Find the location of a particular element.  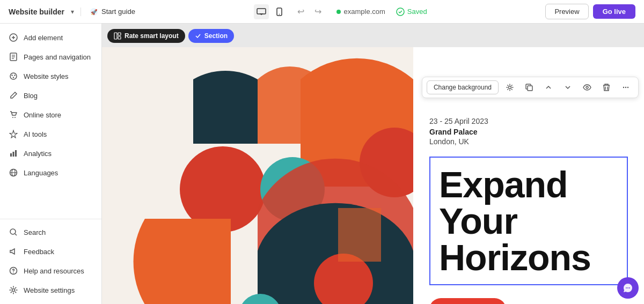

sidebar-item-settings: Website settings is located at coordinates (50, 290).